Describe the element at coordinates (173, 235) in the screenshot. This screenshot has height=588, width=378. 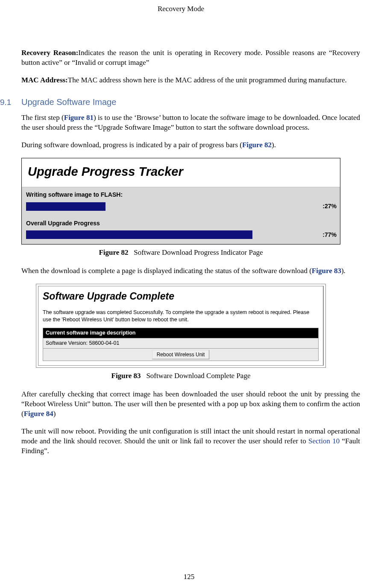
I see `progress-bar-overall` at that location.